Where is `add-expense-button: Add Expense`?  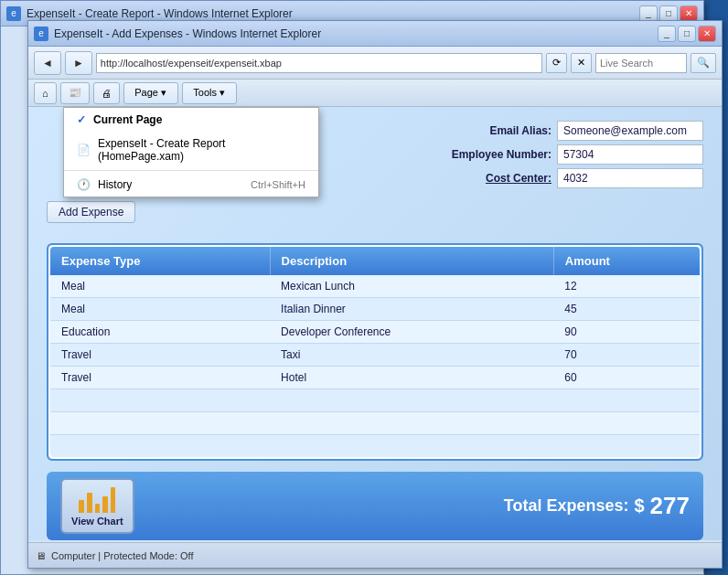 add-expense-button: Add Expense is located at coordinates (91, 212).